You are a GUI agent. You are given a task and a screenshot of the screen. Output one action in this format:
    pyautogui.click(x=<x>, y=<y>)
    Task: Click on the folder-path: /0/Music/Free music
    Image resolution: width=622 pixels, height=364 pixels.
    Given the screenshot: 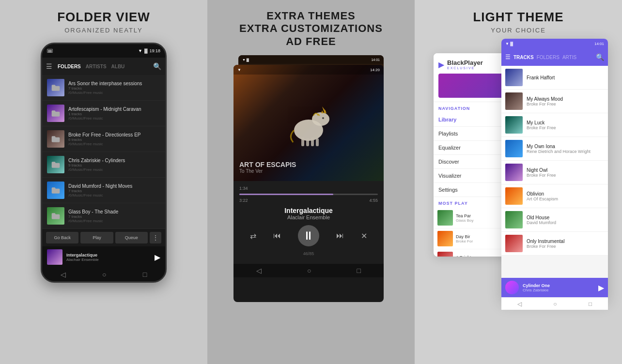 What is the action you would take?
    pyautogui.click(x=114, y=93)
    